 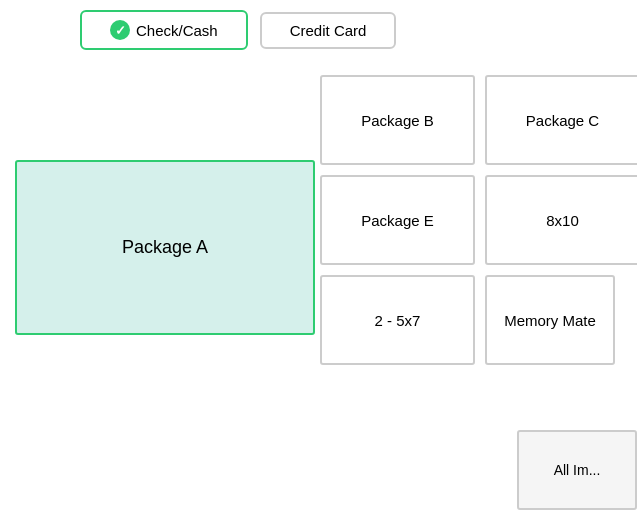 I want to click on row-2: Package E 8x10, so click(x=476, y=220).